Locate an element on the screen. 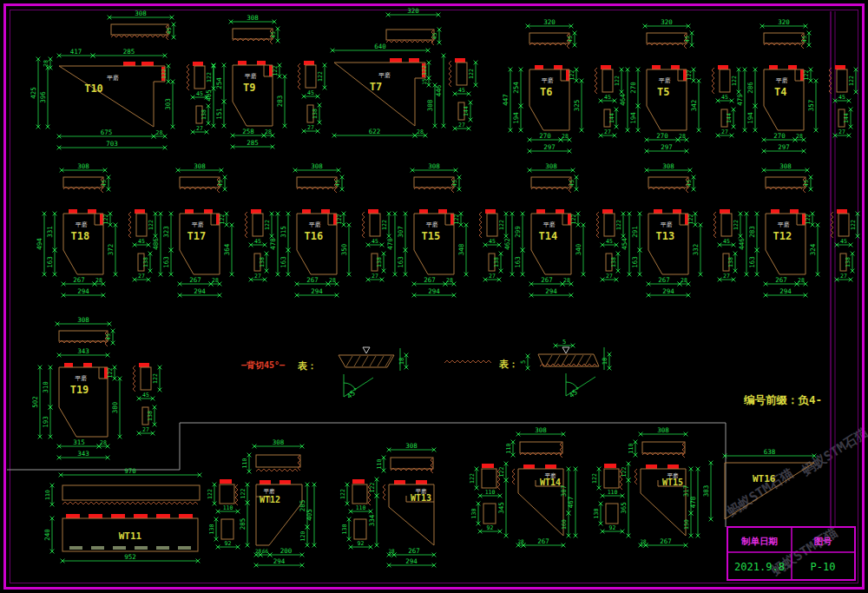 This screenshot has height=593, width=868. dim-label: 5 is located at coordinates (564, 342).